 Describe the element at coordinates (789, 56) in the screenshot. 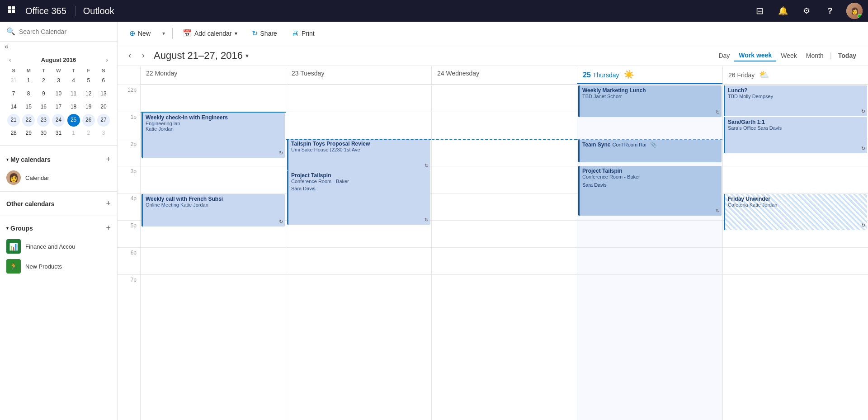

I see `view-week-btn: Week` at that location.